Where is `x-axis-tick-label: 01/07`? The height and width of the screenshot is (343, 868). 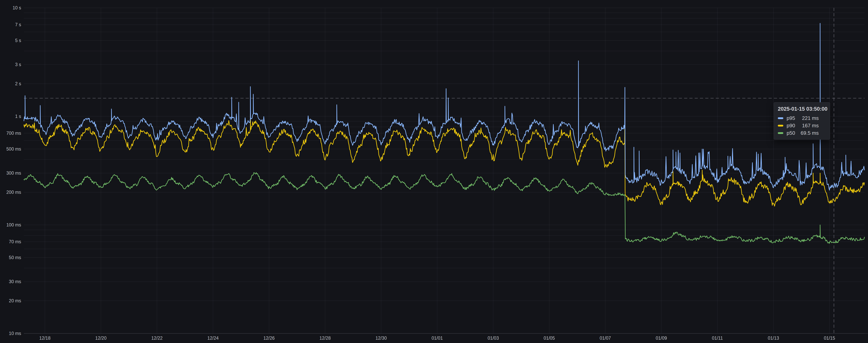
x-axis-tick-label: 01/07 is located at coordinates (605, 338).